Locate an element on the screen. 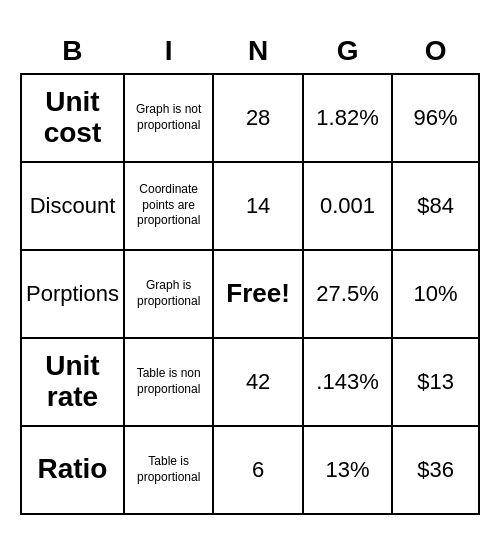 Image resolution: width=500 pixels, height=544 pixels. table-row: PorptionsGraph is proportionalFree!27.5%… is located at coordinates (250, 294).